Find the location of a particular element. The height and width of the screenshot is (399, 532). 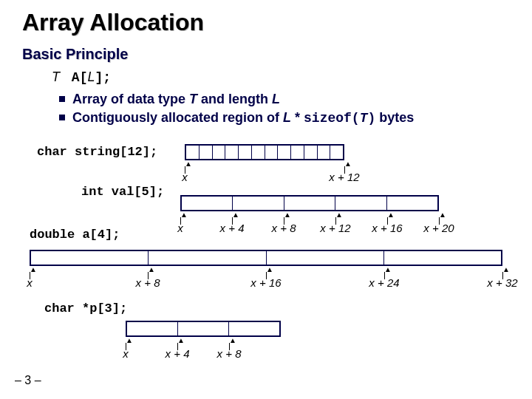

decl-T: T is located at coordinates (56, 77).